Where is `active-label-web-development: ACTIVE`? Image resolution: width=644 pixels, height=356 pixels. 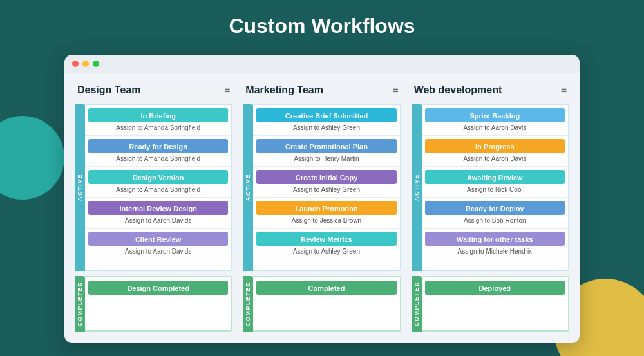
active-label-web-development: ACTIVE is located at coordinates (417, 187).